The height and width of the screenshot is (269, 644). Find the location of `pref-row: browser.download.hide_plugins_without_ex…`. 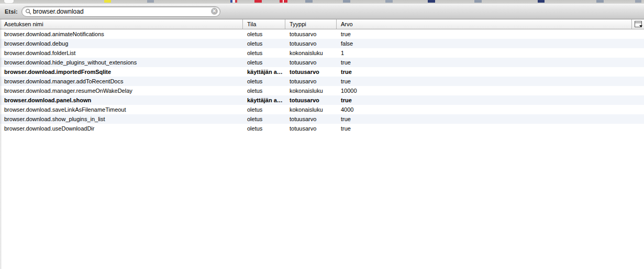

pref-row: browser.download.hide_plugins_without_ex… is located at coordinates (322, 62).